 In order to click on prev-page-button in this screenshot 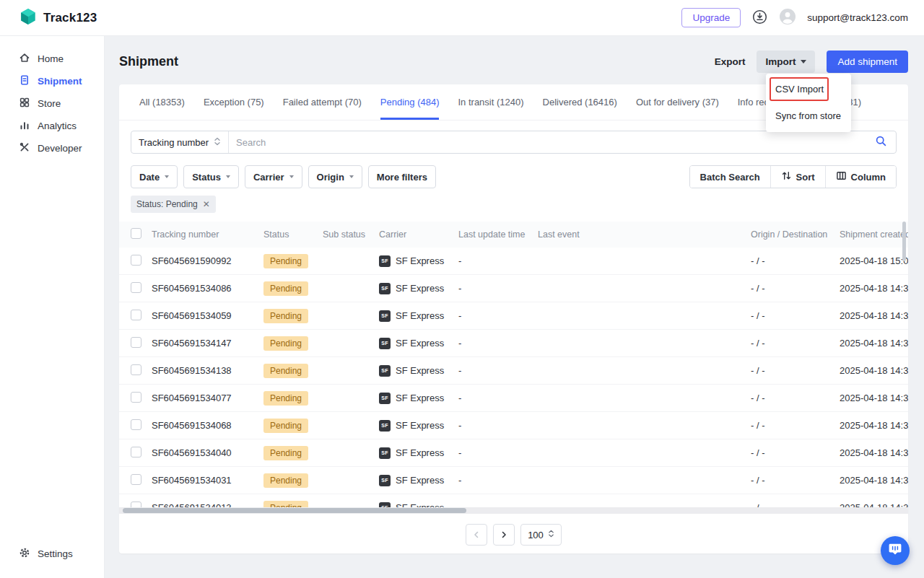, I will do `click(476, 535)`.